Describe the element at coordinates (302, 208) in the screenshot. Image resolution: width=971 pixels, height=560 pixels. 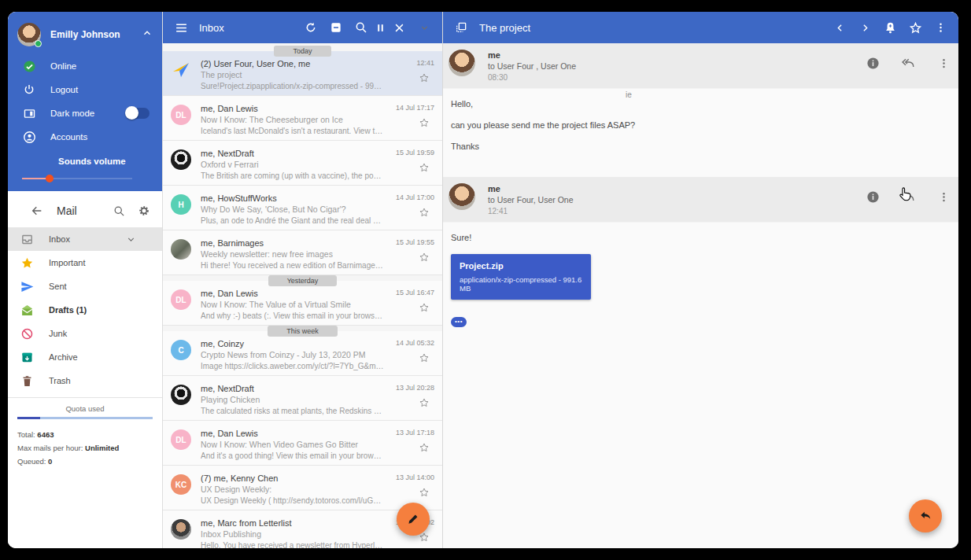
I see `message-row: H me, HowStuffWorks Why Do We Say, 'Clos…` at that location.